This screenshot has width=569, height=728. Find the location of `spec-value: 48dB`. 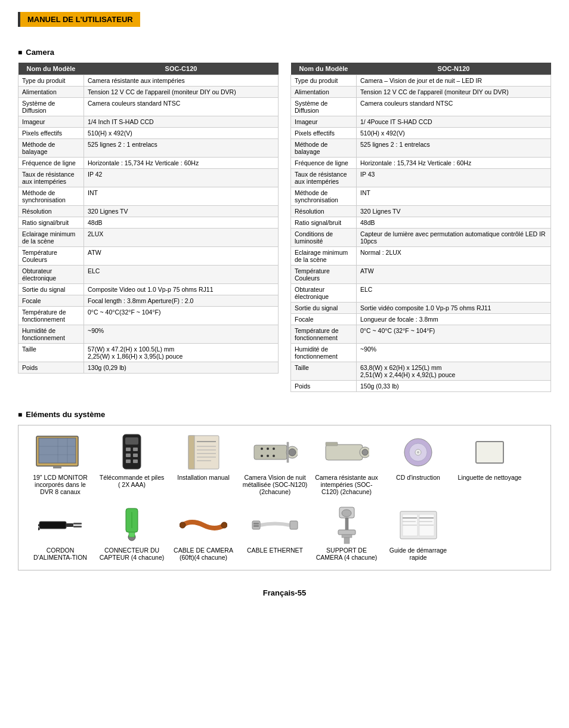

spec-value: 48dB is located at coordinates (181, 223).